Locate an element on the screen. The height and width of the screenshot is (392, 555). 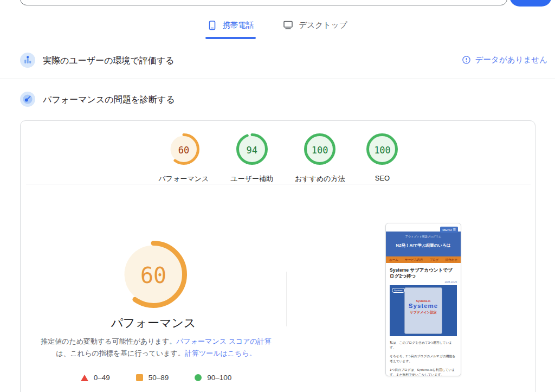
url-input is located at coordinates (263, 3).